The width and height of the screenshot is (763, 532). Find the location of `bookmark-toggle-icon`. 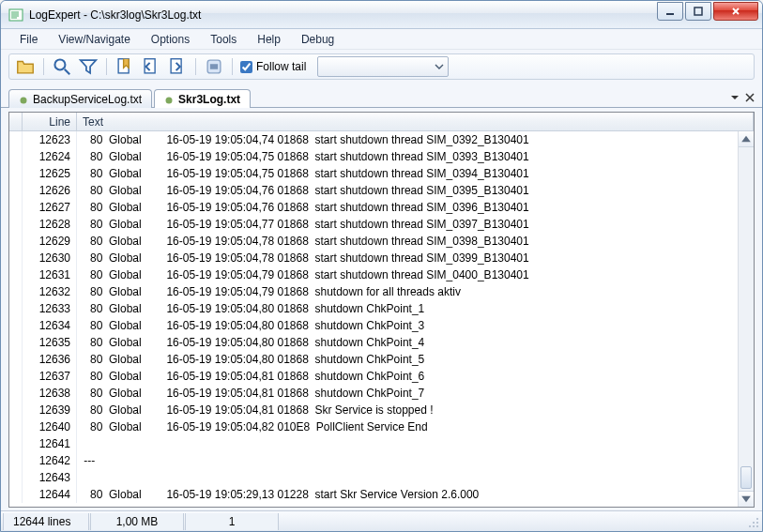

bookmark-toggle-icon is located at coordinates (125, 67).